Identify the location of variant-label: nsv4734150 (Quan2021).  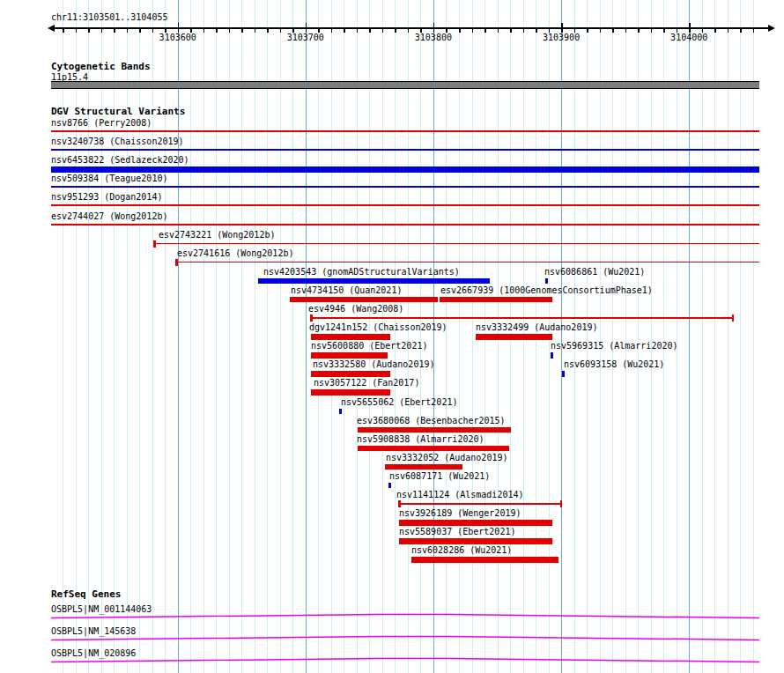
(346, 291).